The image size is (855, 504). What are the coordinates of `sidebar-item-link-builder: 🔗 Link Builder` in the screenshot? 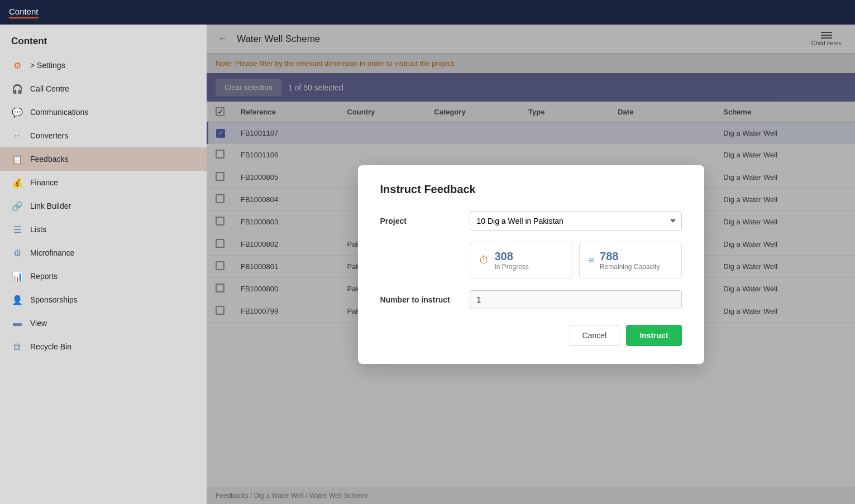 It's located at (103, 206).